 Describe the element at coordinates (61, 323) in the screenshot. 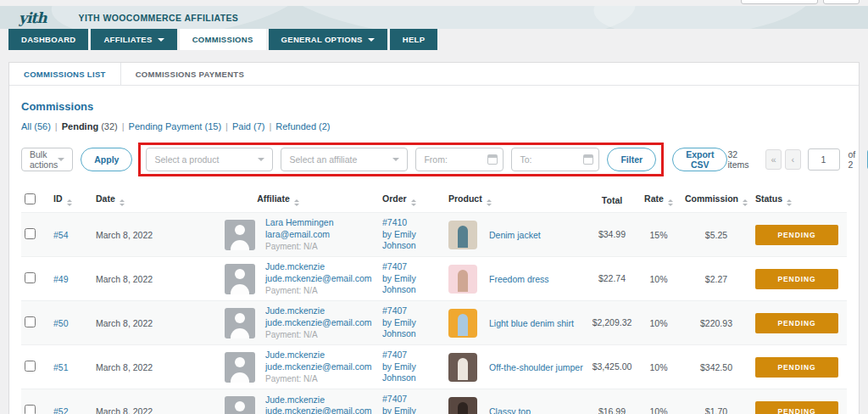

I see `commission-id-link: #50` at that location.